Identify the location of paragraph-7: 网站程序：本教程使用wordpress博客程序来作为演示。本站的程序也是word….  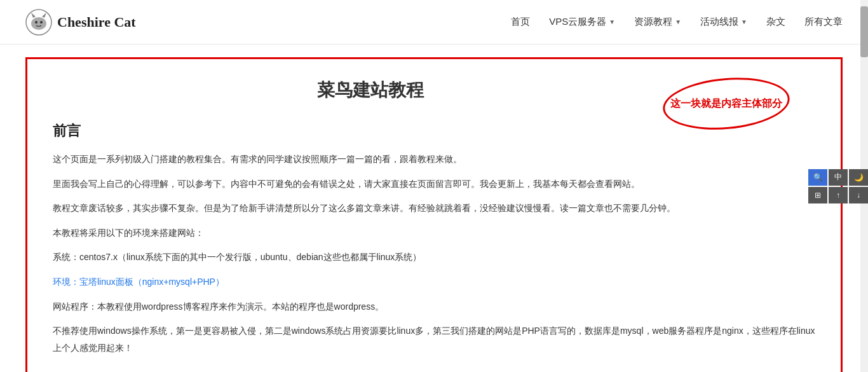
(434, 307).